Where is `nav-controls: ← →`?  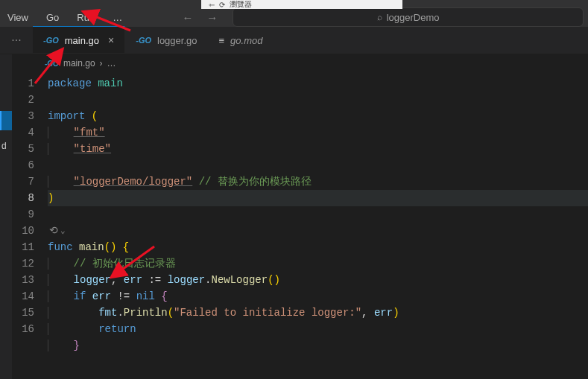 nav-controls: ← → is located at coordinates (200, 18).